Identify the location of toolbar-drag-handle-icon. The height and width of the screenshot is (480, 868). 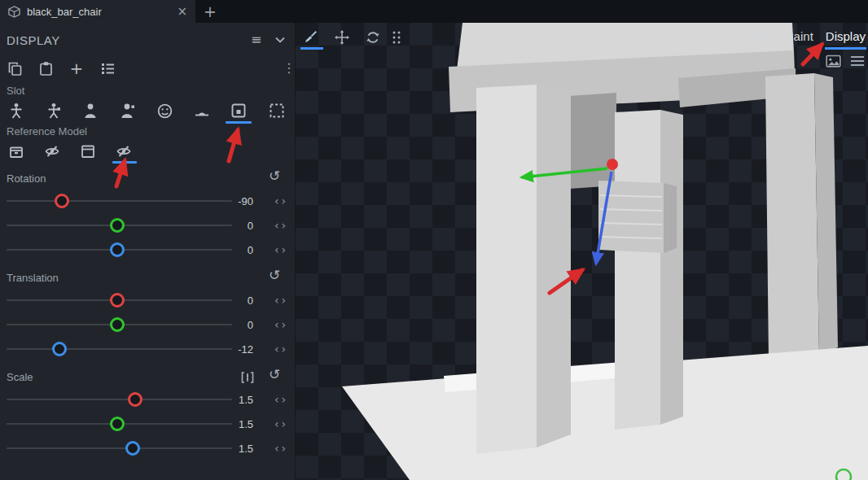
(397, 37).